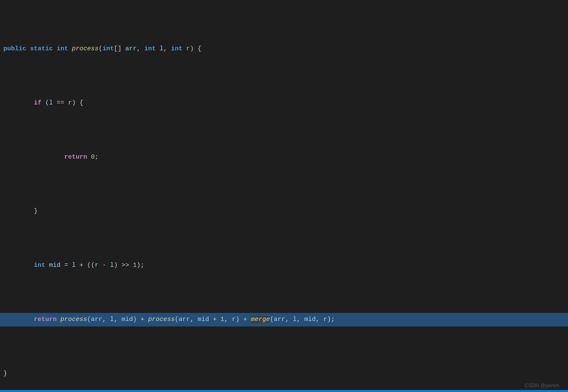 Image resolution: width=568 pixels, height=392 pixels. I want to click on line-5: int mid = l + ((r - l) >> 1);, so click(284, 266).